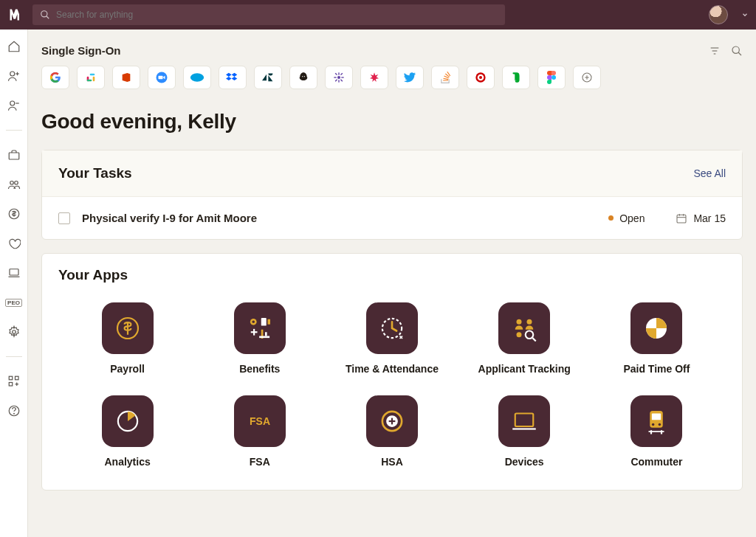 The image size is (756, 537). Describe the element at coordinates (269, 15) in the screenshot. I see `global-search` at that location.